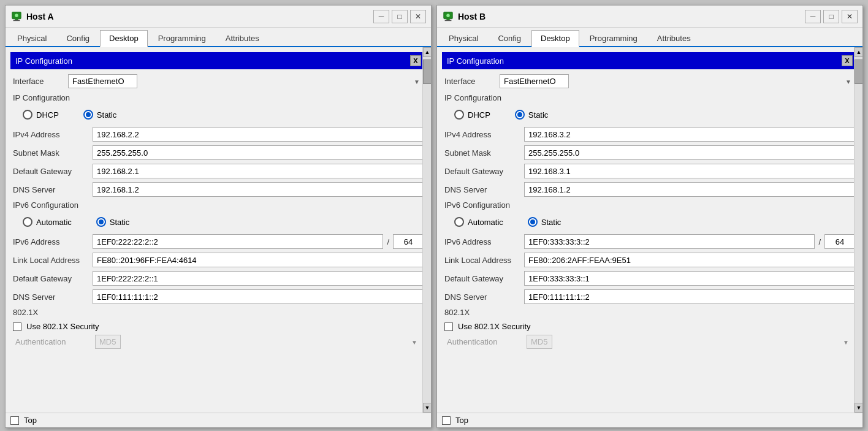  Describe the element at coordinates (218, 205) in the screenshot. I see `host-a-ipv6-section: IPv6 Configuration` at that location.